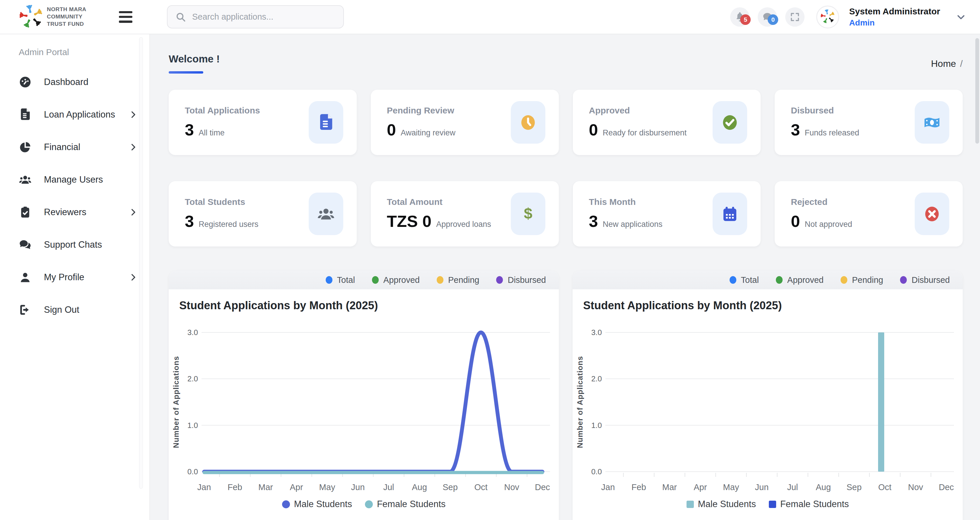 Image resolution: width=980 pixels, height=520 pixels. Describe the element at coordinates (62, 147) in the screenshot. I see `sidebar-item-label: Financial` at that location.